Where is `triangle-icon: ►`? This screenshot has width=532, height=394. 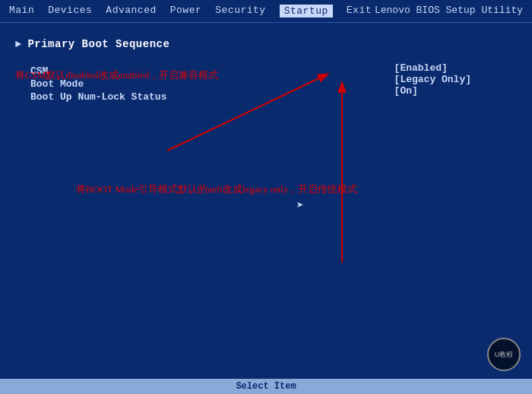 triangle-icon: ► is located at coordinates (18, 44).